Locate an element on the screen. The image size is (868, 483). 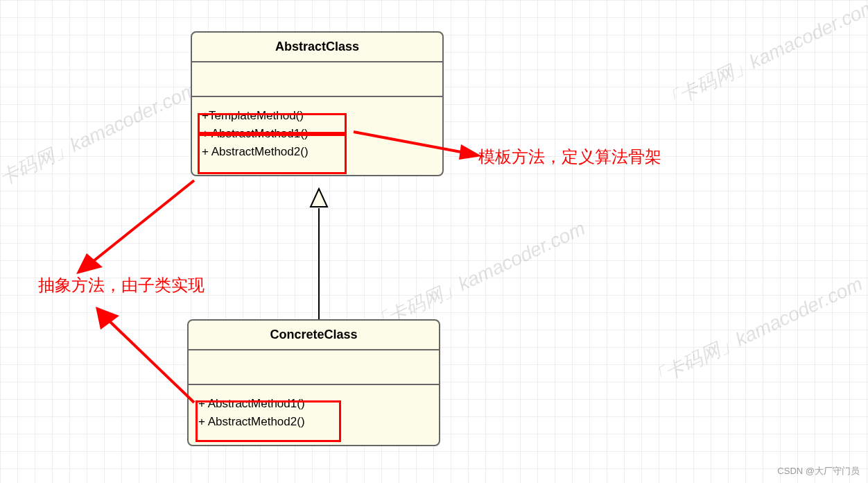
abstract-class-attributes is located at coordinates (318, 80).